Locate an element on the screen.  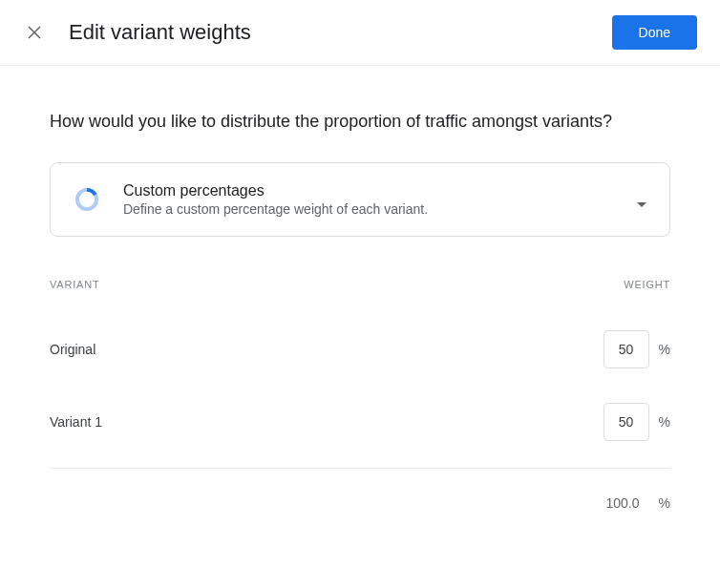
variant-row: Variant 1 % is located at coordinates (360, 422).